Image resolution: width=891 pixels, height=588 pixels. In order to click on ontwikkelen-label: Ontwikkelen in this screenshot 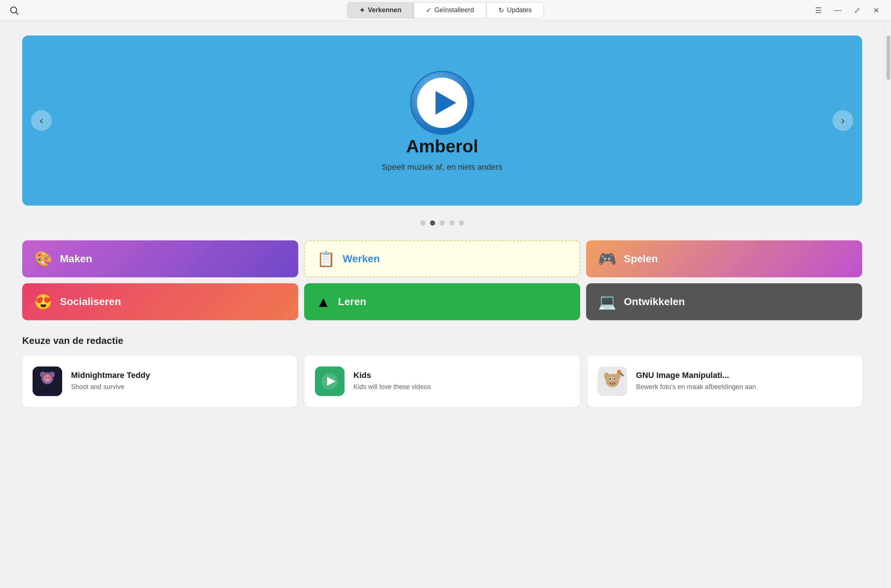, I will do `click(654, 302)`.